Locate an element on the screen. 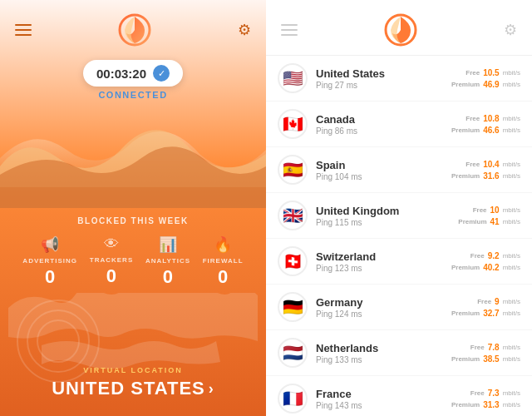 The width and height of the screenshot is (532, 416). firewall-value: 0 is located at coordinates (223, 277).